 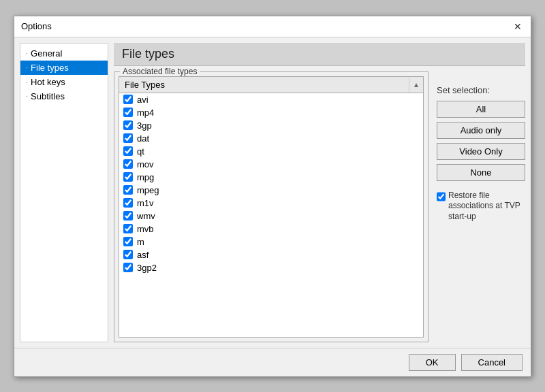 I want to click on dialog-footer: OK Cancel, so click(x=272, y=362).